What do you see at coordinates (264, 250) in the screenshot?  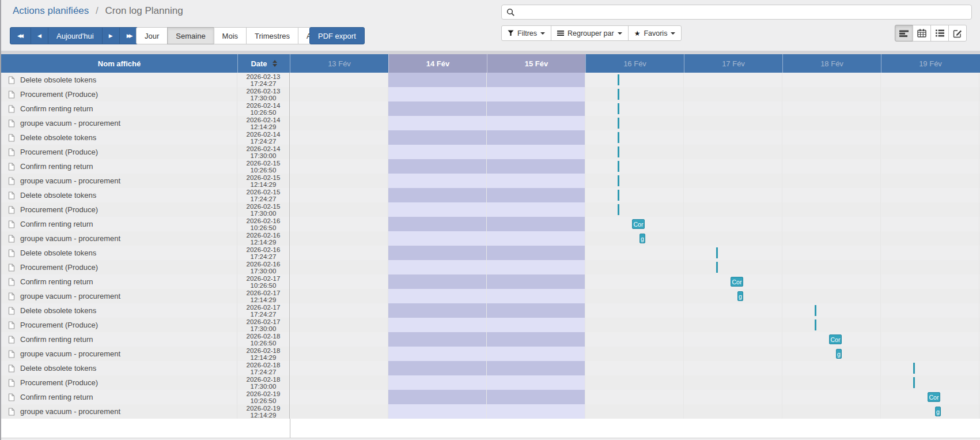 I see `row-date-value: 2026-02-16` at bounding box center [264, 250].